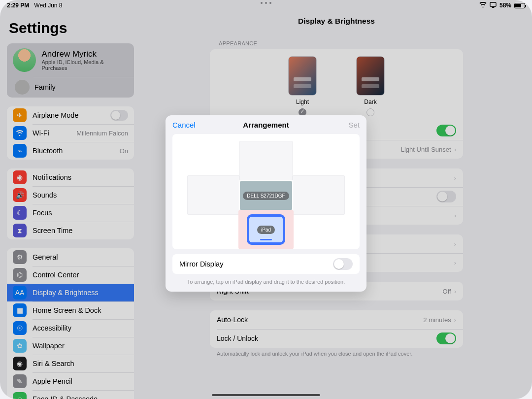  What do you see at coordinates (184, 125) in the screenshot?
I see `cancel-button: Cancel` at bounding box center [184, 125].